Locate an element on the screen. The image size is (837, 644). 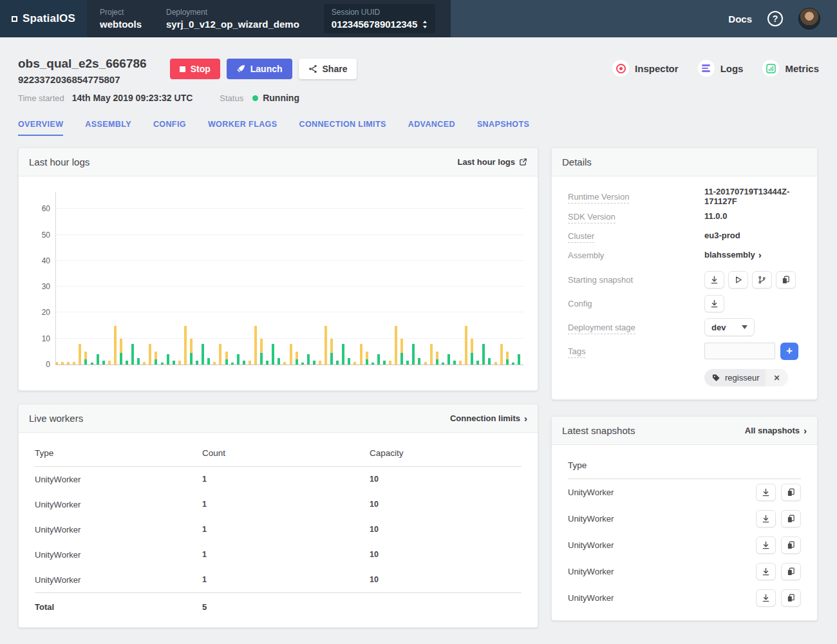
table-row: UnityWorker110 is located at coordinates (278, 555).